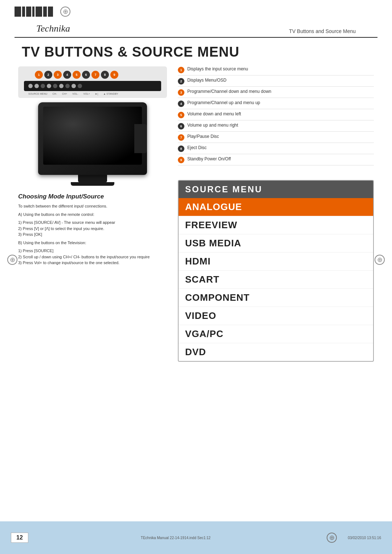 The width and height of the screenshot is (392, 554). What do you see at coordinates (224, 103) in the screenshot?
I see `list-item-text: Programme/Channel up and menu up` at bounding box center [224, 103].